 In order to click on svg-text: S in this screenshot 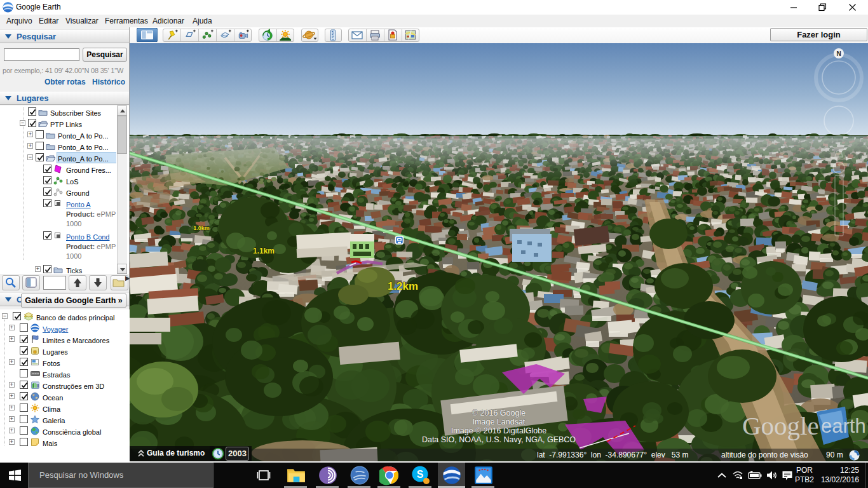, I will do `click(421, 474)`.